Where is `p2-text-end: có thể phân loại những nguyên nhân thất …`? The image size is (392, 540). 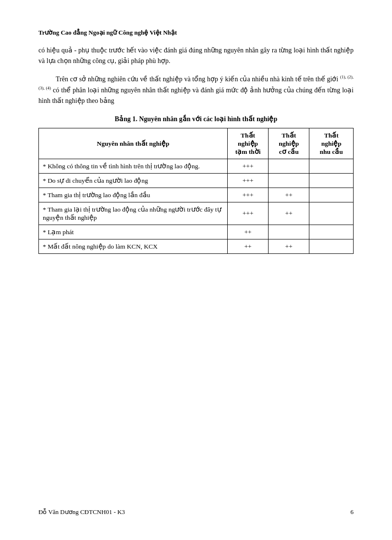 p2-text-end: có thể phân loại những nguyên nhân thất … is located at coordinates (196, 95).